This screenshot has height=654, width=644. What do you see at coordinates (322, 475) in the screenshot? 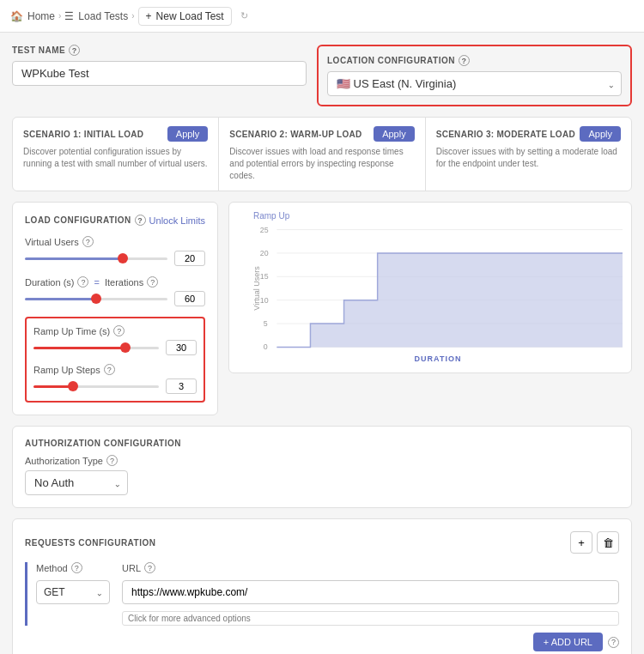
I see `auth-type-row: Authorization Type ? No Auth Bearer Toke…` at bounding box center [322, 475].